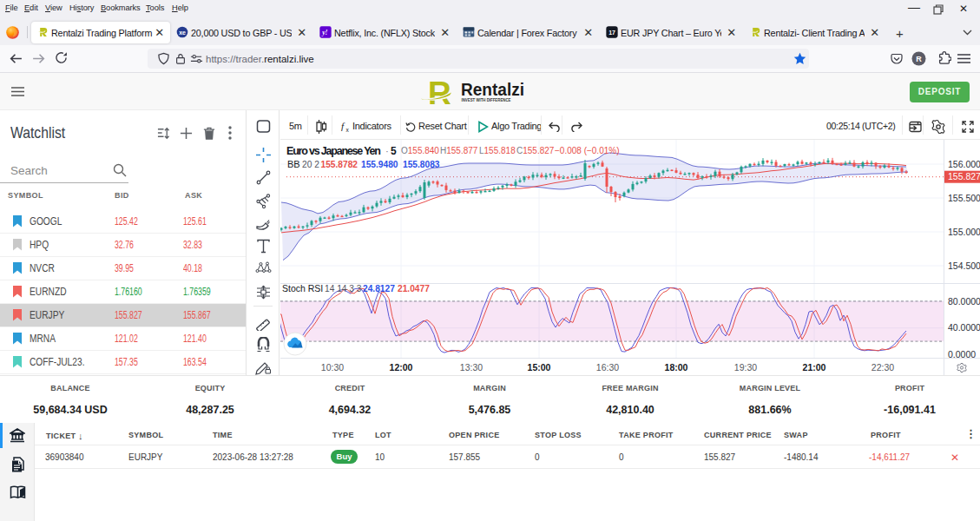 The width and height of the screenshot is (980, 521). I want to click on svg-text: BB, so click(293, 164).